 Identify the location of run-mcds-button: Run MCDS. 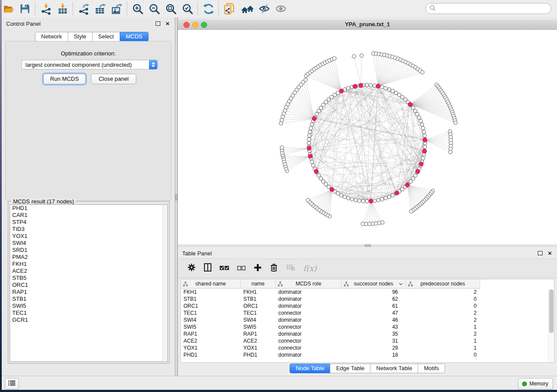
(65, 79).